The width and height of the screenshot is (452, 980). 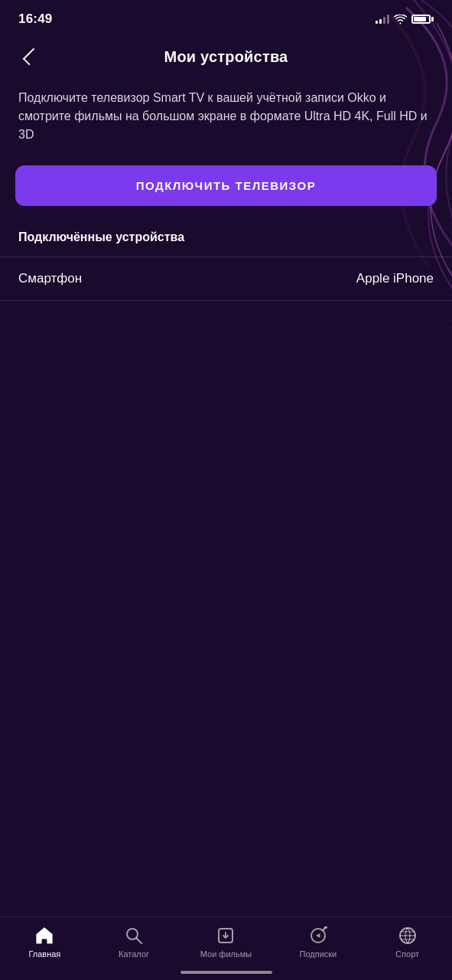 I want to click on tab-subscriptions: Подписки, so click(x=318, y=942).